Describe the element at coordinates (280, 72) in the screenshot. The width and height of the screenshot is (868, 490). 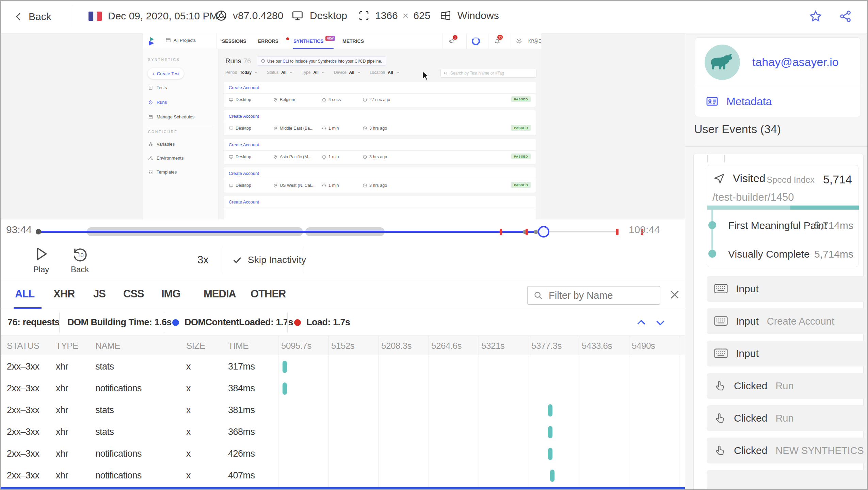
I see `filter-status: Status All` at that location.